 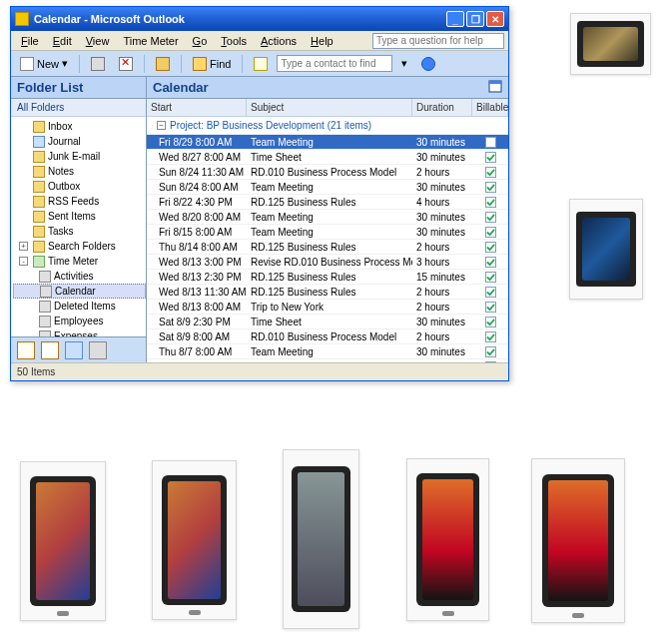 What do you see at coordinates (234, 41) in the screenshot?
I see `menu-tools: Tools` at bounding box center [234, 41].